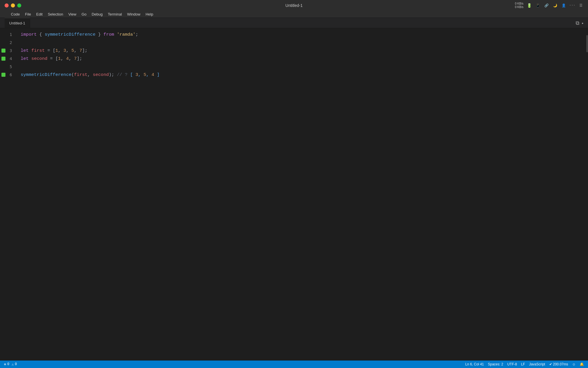 This screenshot has width=588, height=368. What do you see at coordinates (13, 5) in the screenshot?
I see `minimize-button` at bounding box center [13, 5].